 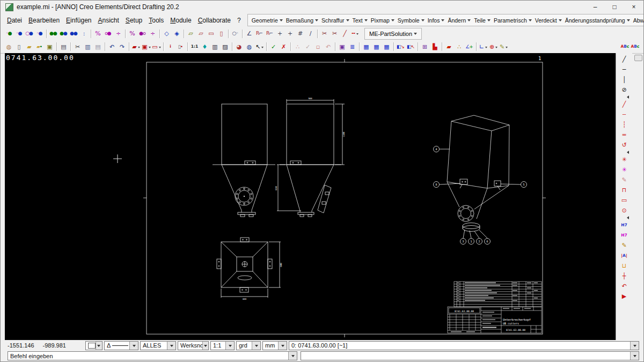 What do you see at coordinates (624, 235) in the screenshot?
I see `tolerance-h7-off-button: H7` at bounding box center [624, 235].